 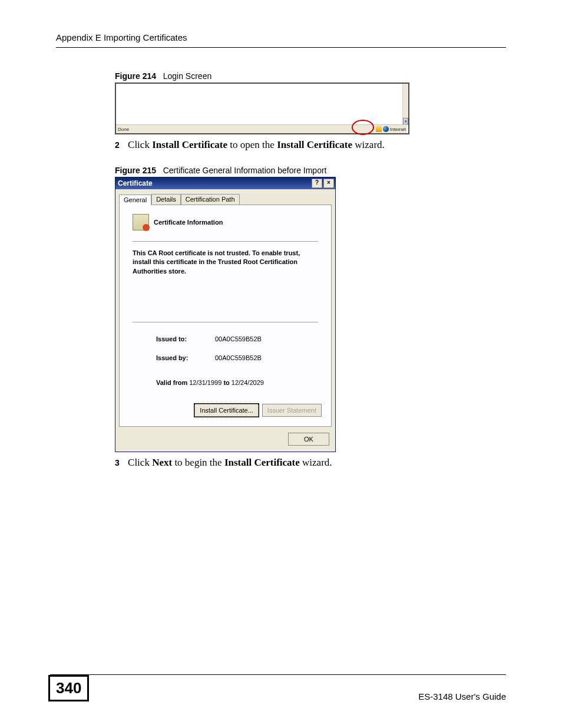 I want to click on figure-214-number: Figure 214, so click(x=135, y=76).